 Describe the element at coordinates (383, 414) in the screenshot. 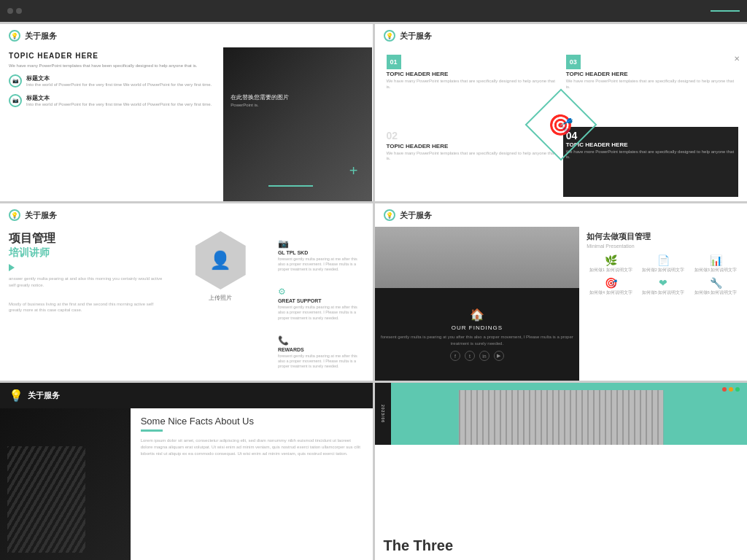

I see `slide6-date: 2023/06` at that location.